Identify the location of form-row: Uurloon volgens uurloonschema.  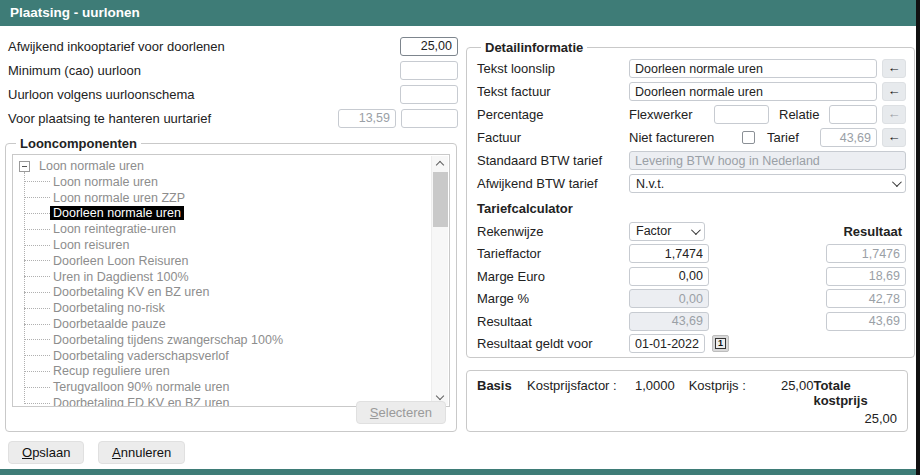
(233, 94).